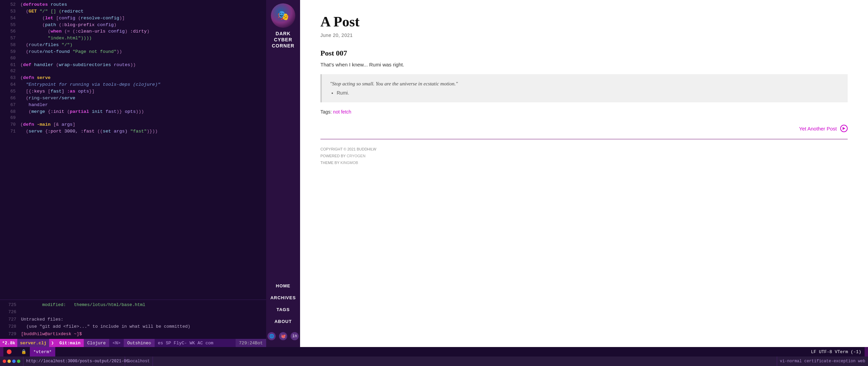 This screenshot has width=868, height=366. What do you see at coordinates (19, 361) in the screenshot?
I see `browser-dot-green` at bounding box center [19, 361].